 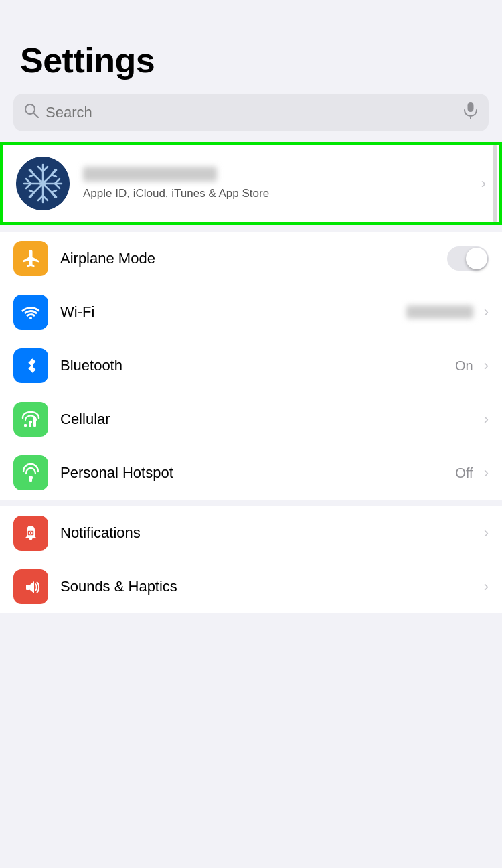 I want to click on cellular-chevron: ›, so click(x=486, y=419).